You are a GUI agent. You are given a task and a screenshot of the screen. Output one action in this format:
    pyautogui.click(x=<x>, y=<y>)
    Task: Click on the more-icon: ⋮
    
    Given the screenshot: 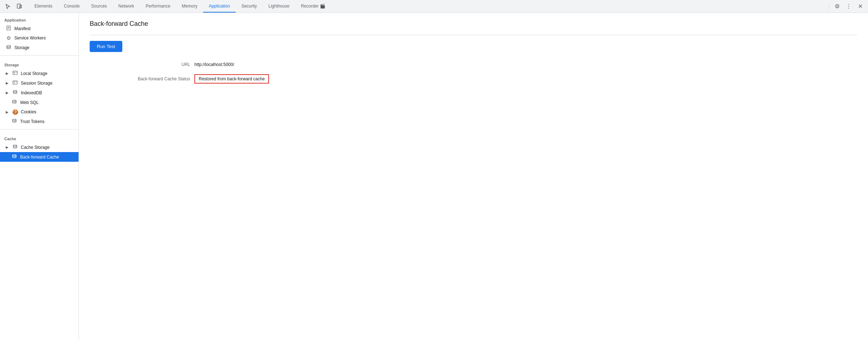 What is the action you would take?
    pyautogui.click(x=849, y=6)
    